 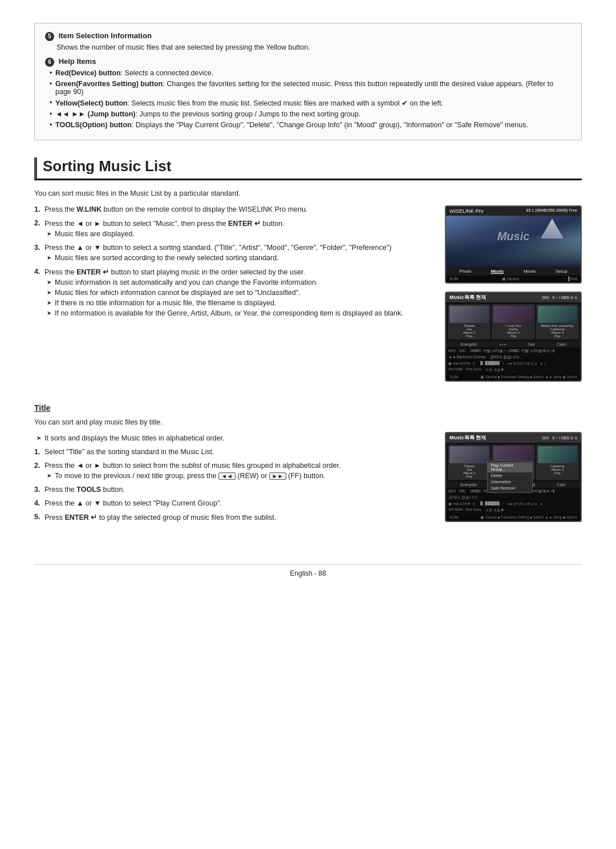 I want to click on title-pre-step-1: It sorts and displays the Music titles i…, so click(x=235, y=438).